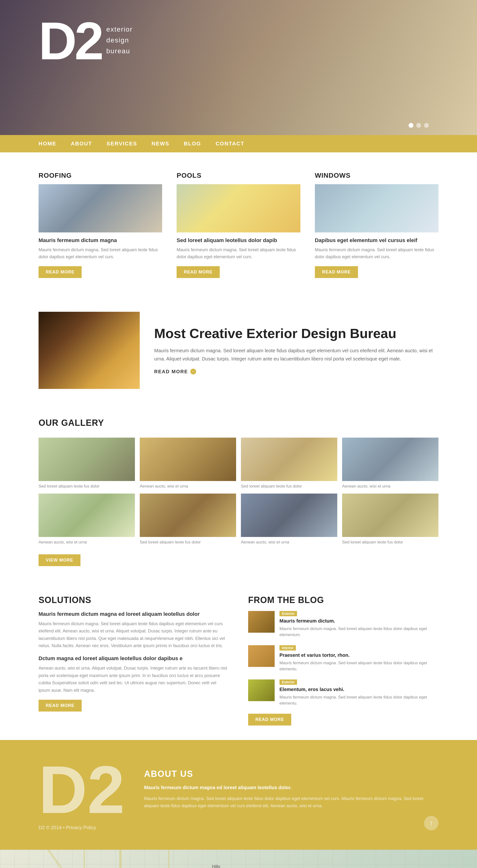 This screenshot has width=477, height=868. I want to click on hero-subtitle: exterior design bureau, so click(120, 40).